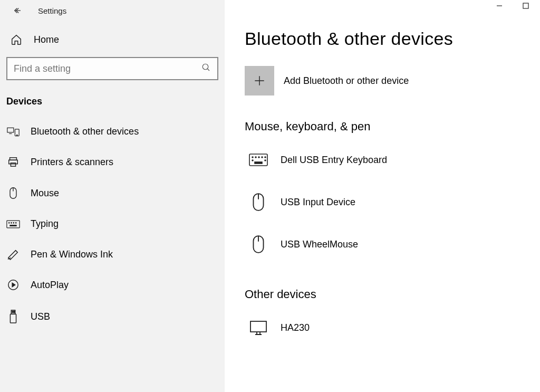  What do you see at coordinates (382, 202) in the screenshot?
I see `device-row: USB Input Device` at bounding box center [382, 202].